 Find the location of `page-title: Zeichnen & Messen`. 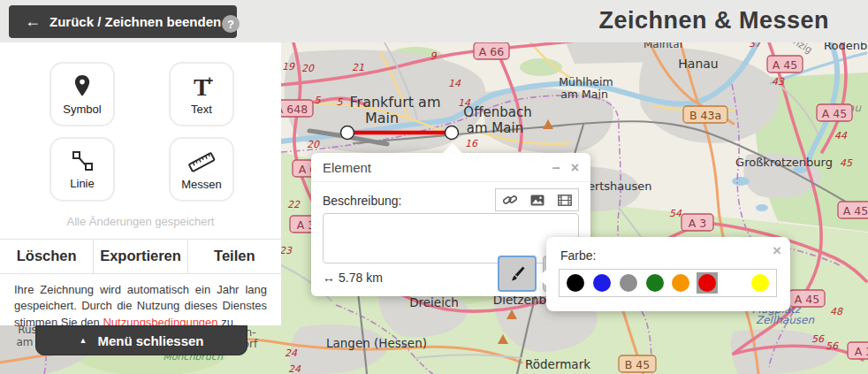

page-title: Zeichnen & Messen is located at coordinates (714, 21).